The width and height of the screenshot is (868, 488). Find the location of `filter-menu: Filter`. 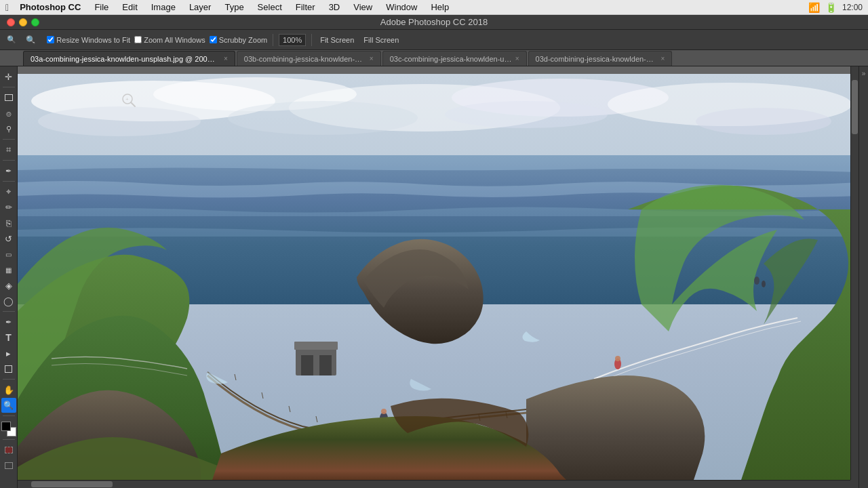

filter-menu: Filter is located at coordinates (305, 7).